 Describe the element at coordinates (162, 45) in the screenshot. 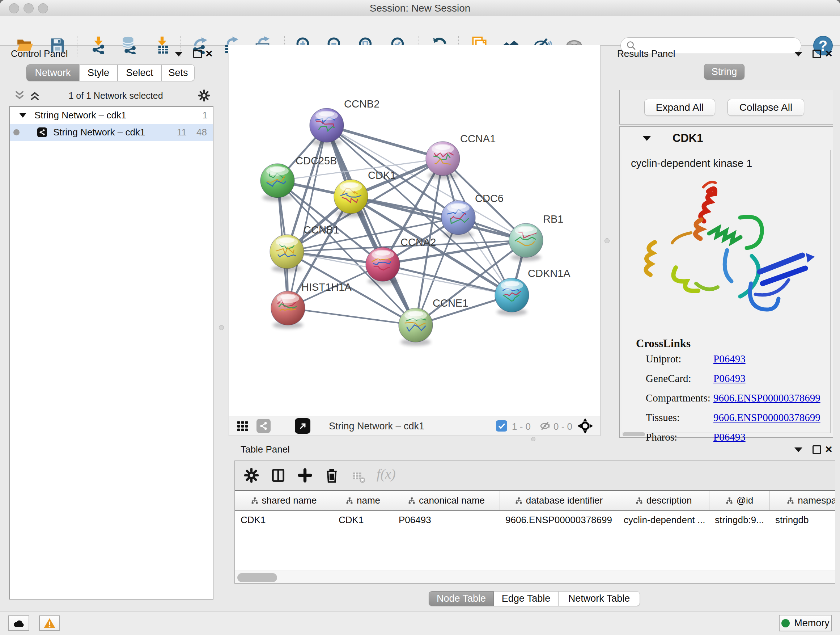

I see `import-table-from-file-icon` at that location.